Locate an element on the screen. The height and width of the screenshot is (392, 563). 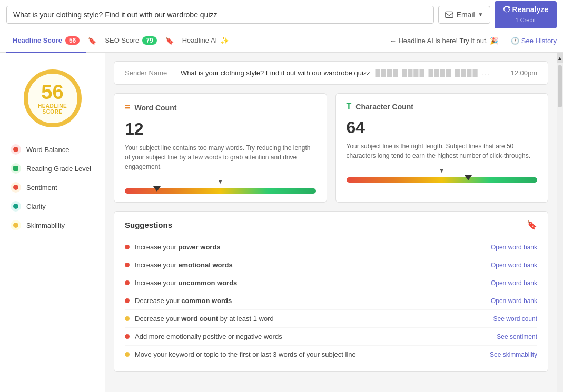
chevron-down-icon: ▼ is located at coordinates (481, 15).